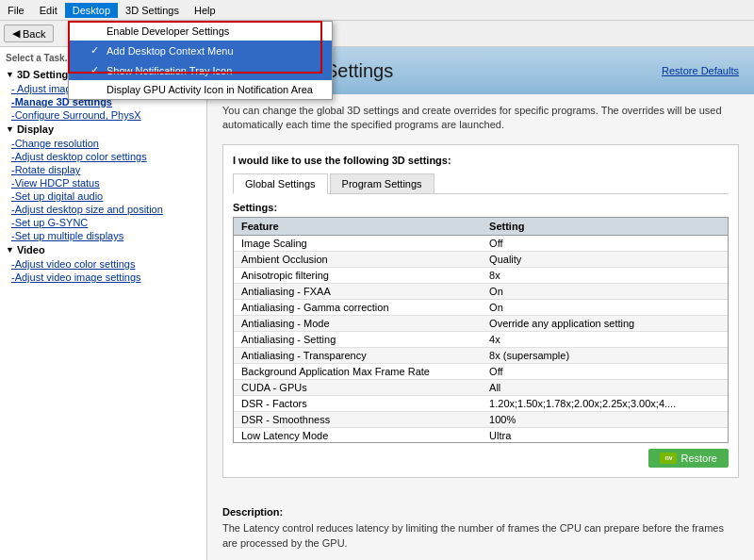 This screenshot has width=754, height=560. What do you see at coordinates (36, 129) in the screenshot?
I see `section-label-display: Display` at bounding box center [36, 129].